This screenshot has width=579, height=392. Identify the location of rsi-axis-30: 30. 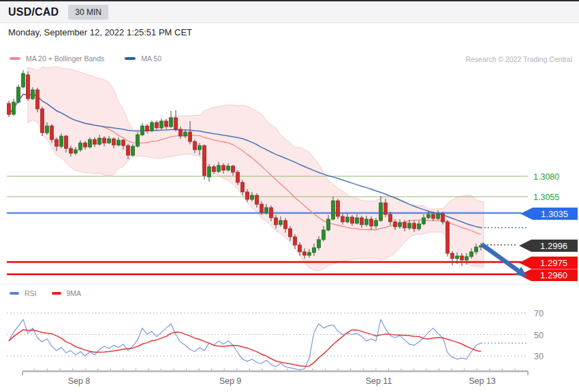
(539, 357).